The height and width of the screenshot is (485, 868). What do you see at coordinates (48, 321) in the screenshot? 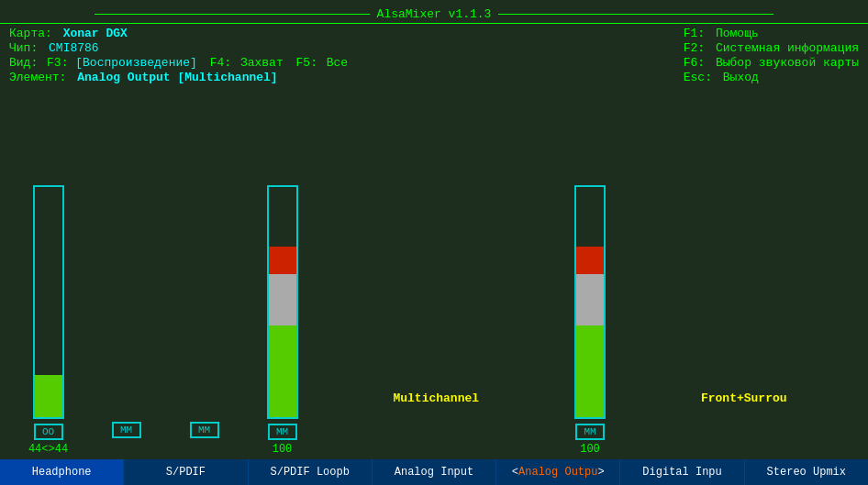
I see `channel-headphone: OO 44<>44` at bounding box center [48, 321].